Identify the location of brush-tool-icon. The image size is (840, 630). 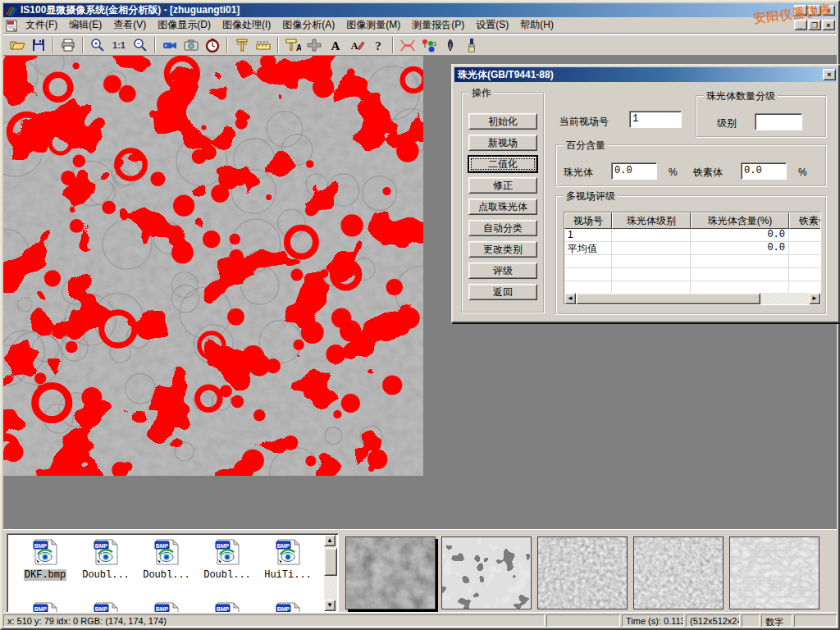
(472, 45).